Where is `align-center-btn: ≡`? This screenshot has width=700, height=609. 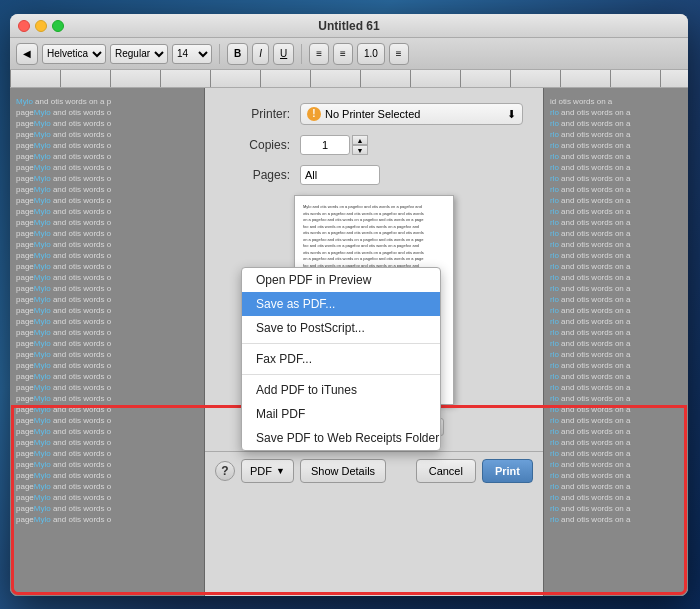
align-center-btn: ≡ is located at coordinates (343, 54).